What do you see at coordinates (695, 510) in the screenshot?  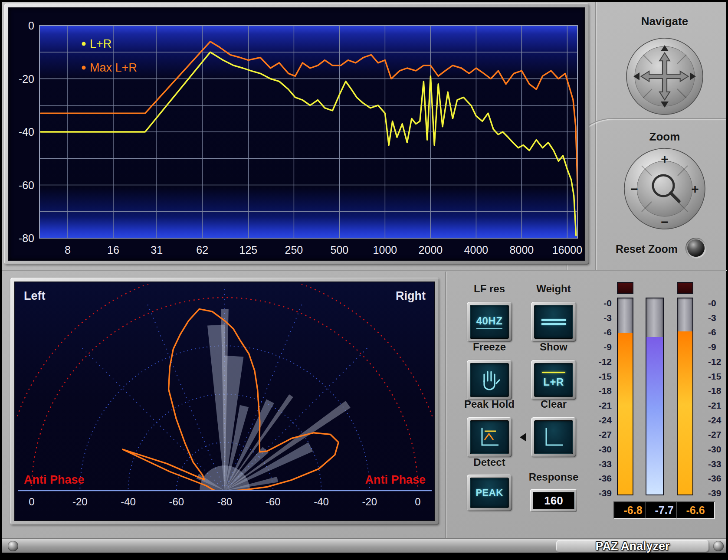 I see `meter-readout-right: -6.6` at bounding box center [695, 510].